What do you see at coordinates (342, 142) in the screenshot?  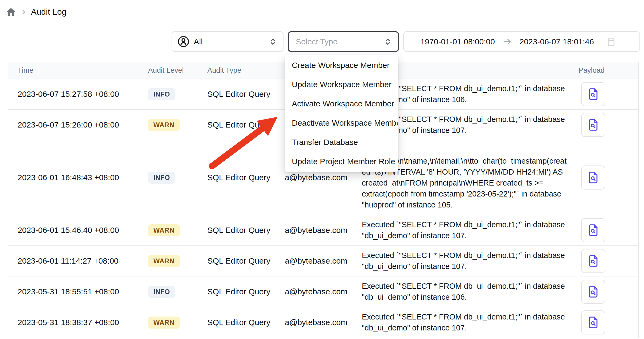 I see `menu-item-transfer-database: Transfer Database` at bounding box center [342, 142].